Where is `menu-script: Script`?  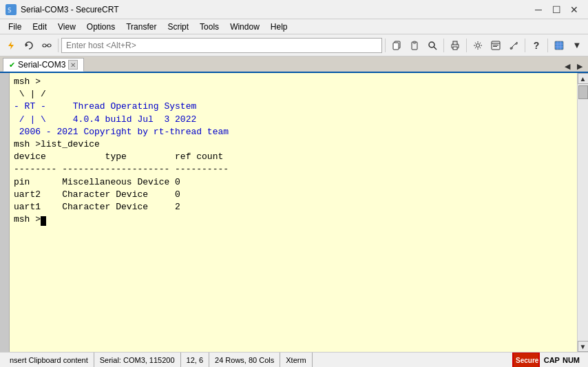
menu-script: Script is located at coordinates (178, 27).